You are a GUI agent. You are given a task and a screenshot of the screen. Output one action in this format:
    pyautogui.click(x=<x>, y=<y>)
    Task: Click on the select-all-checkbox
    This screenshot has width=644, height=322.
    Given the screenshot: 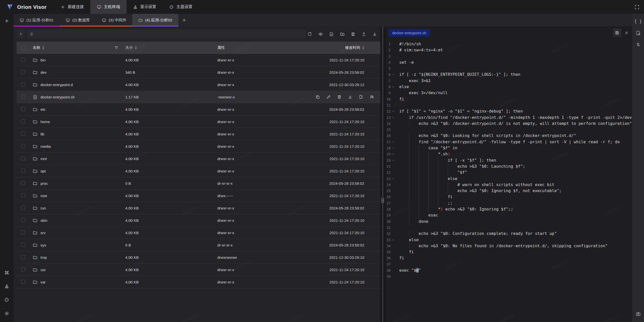 What is the action you would take?
    pyautogui.click(x=23, y=48)
    